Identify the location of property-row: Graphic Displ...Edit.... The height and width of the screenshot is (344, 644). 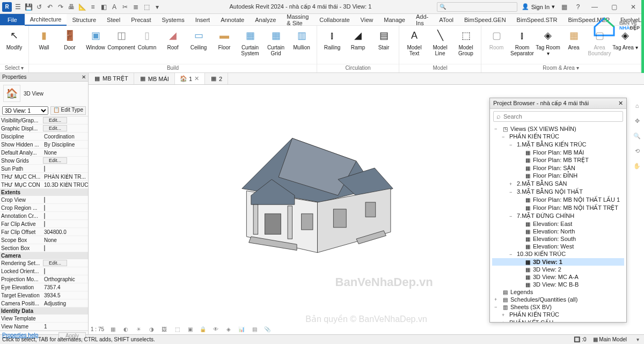
(44, 129).